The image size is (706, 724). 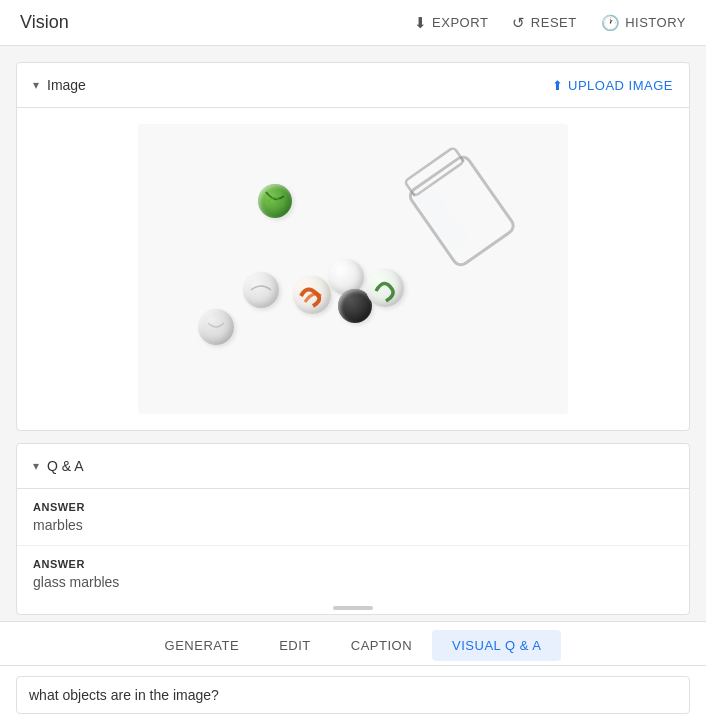 What do you see at coordinates (463, 204) in the screenshot?
I see `jar-illustration` at bounding box center [463, 204].